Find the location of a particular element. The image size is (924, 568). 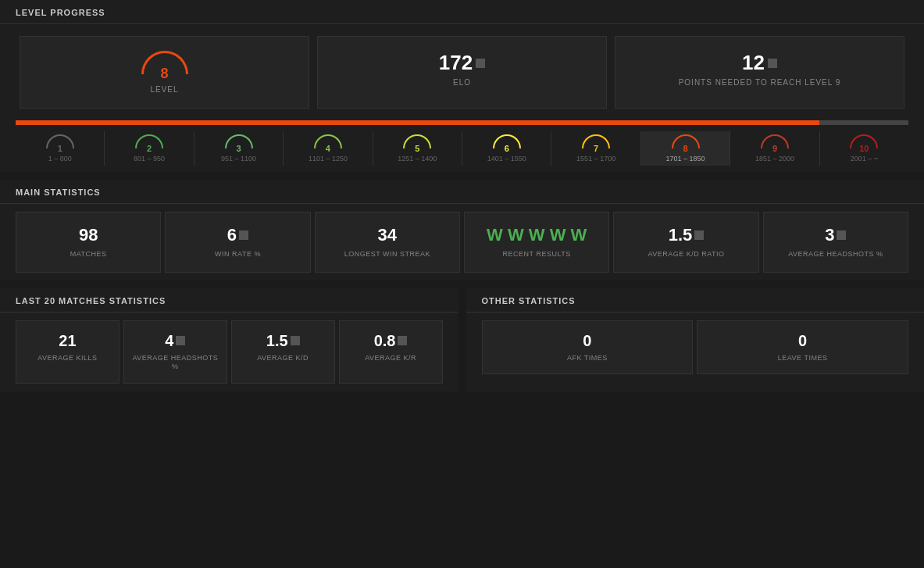

other-stats-grid: 0 AFK TIMES 0 LEAVE TIMES is located at coordinates (695, 348).